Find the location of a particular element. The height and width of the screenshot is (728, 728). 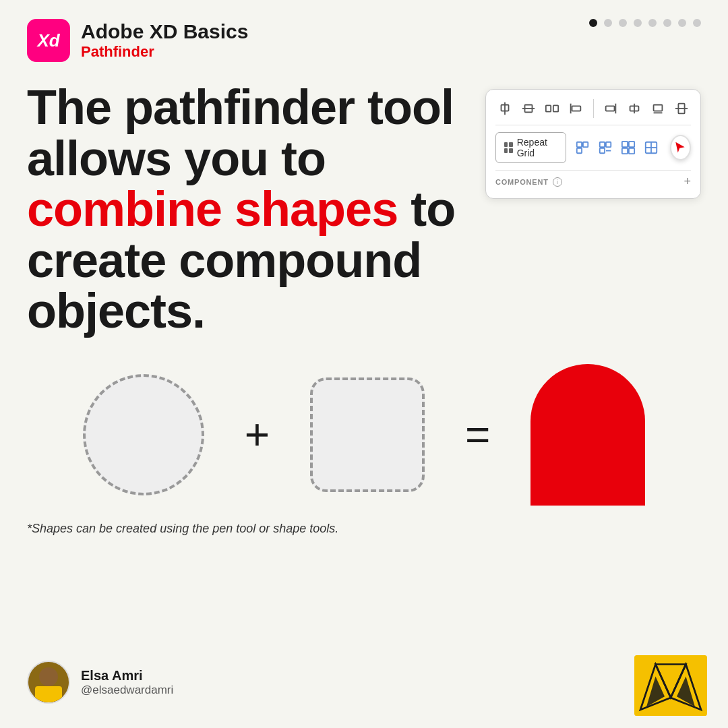

repeat-grid-label: Repeat Grid is located at coordinates (537, 148).